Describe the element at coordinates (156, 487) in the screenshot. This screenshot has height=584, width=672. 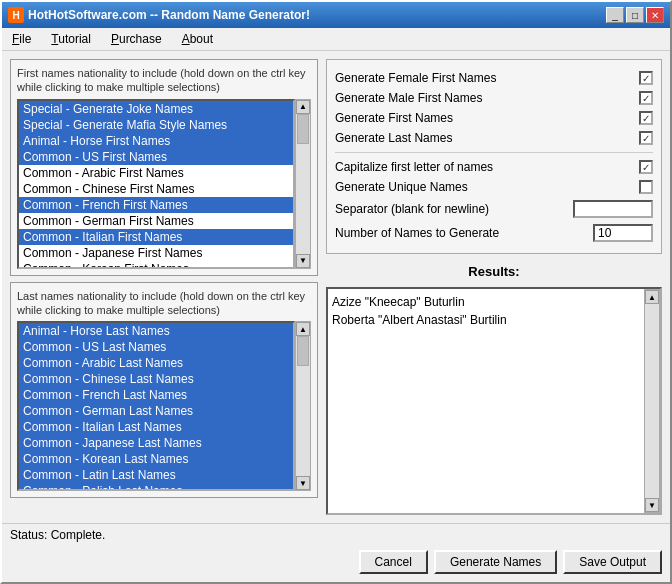
I see `list-item: Common - Polish Last Names` at that location.